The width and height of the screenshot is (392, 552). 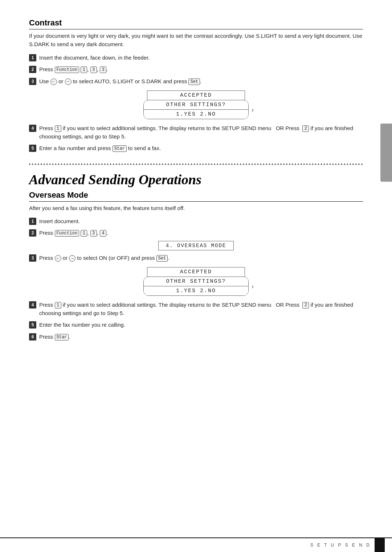 I want to click on step-3-text: Use ← or → to select AUTO, S.LIGHT or S.…, so click(x=201, y=81).